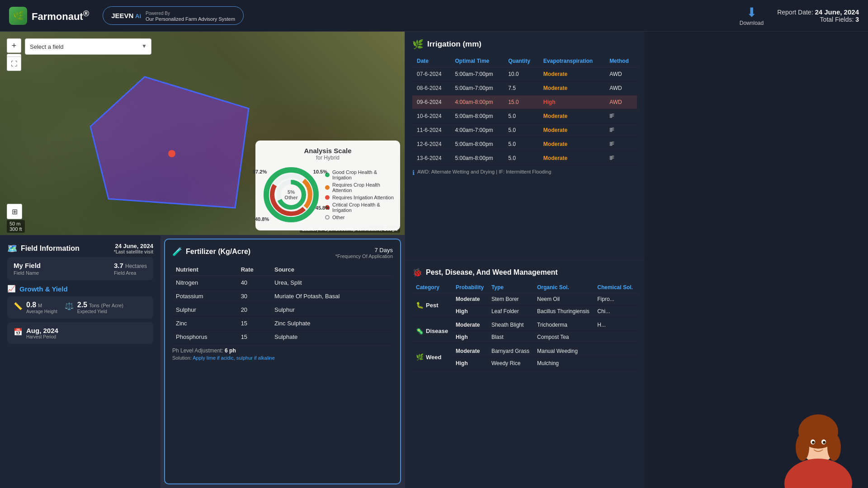 This screenshot has height=488, width=868. I want to click on growth-row: 📏 0.8 M Average Height ⚖️, so click(80, 307).